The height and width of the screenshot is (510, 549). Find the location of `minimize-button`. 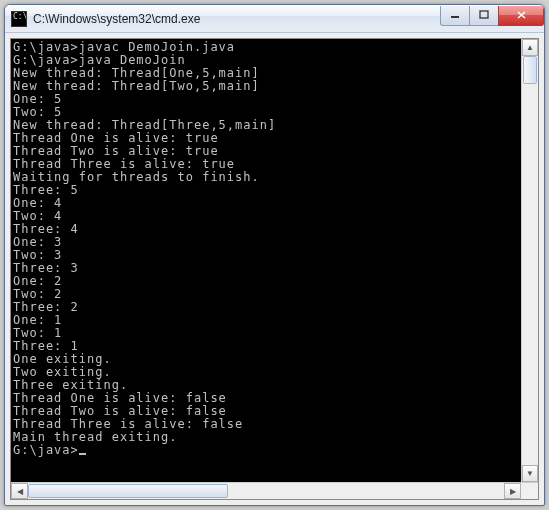

minimize-button is located at coordinates (455, 16).